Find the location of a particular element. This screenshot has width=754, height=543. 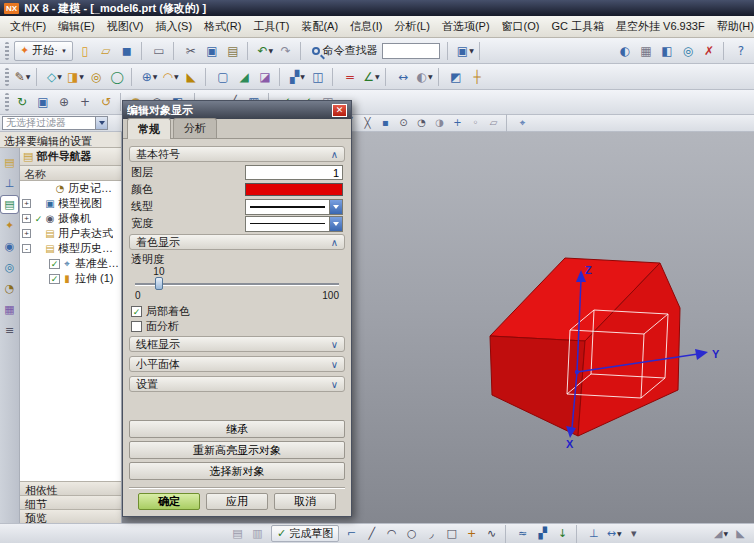

width-dropdown is located at coordinates (294, 224).